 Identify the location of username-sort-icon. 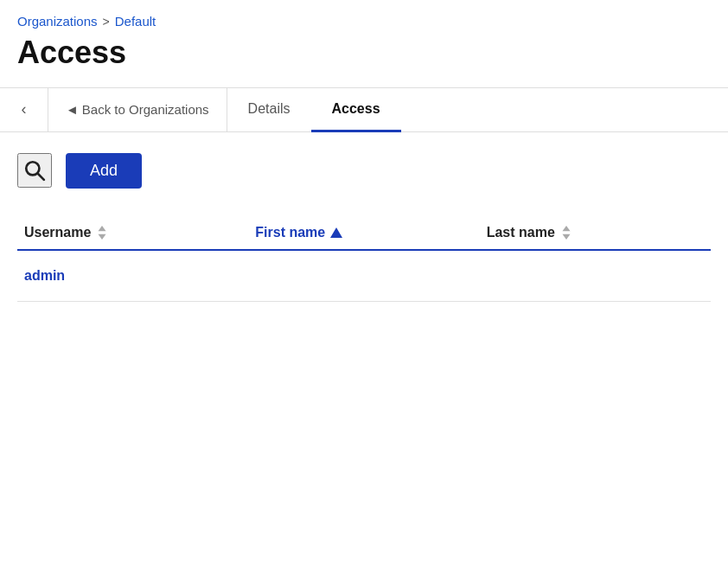
(102, 233).